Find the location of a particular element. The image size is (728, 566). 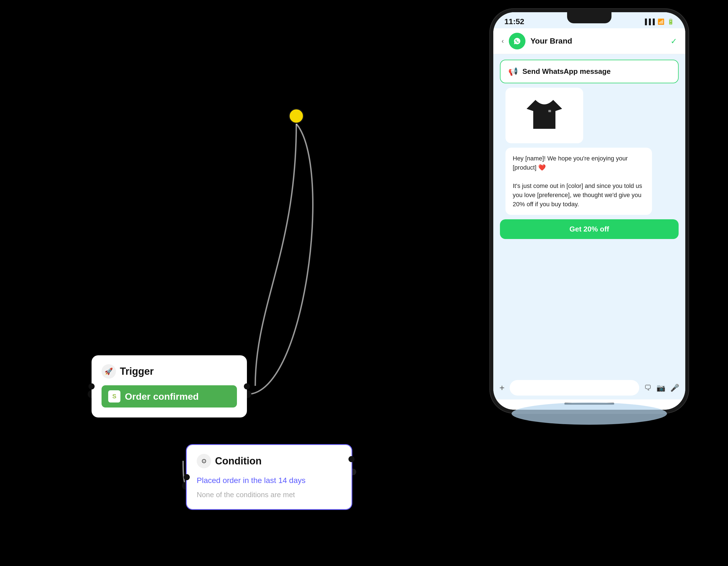

shopify-icon: S is located at coordinates (114, 396).